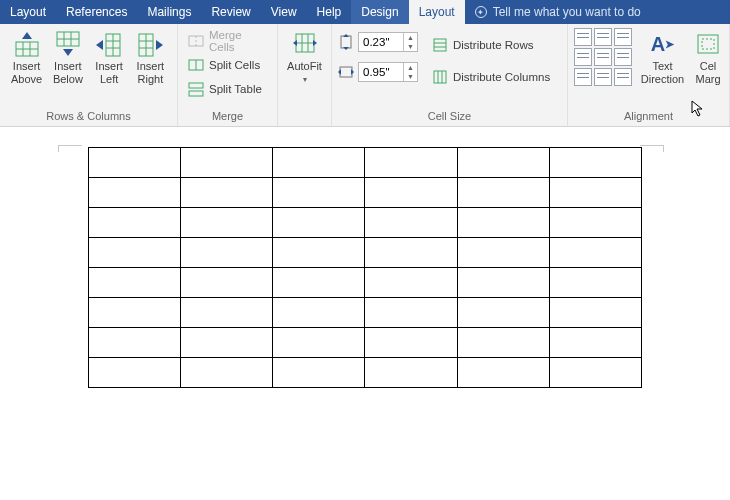  I want to click on alignment-grid, so click(603, 57).